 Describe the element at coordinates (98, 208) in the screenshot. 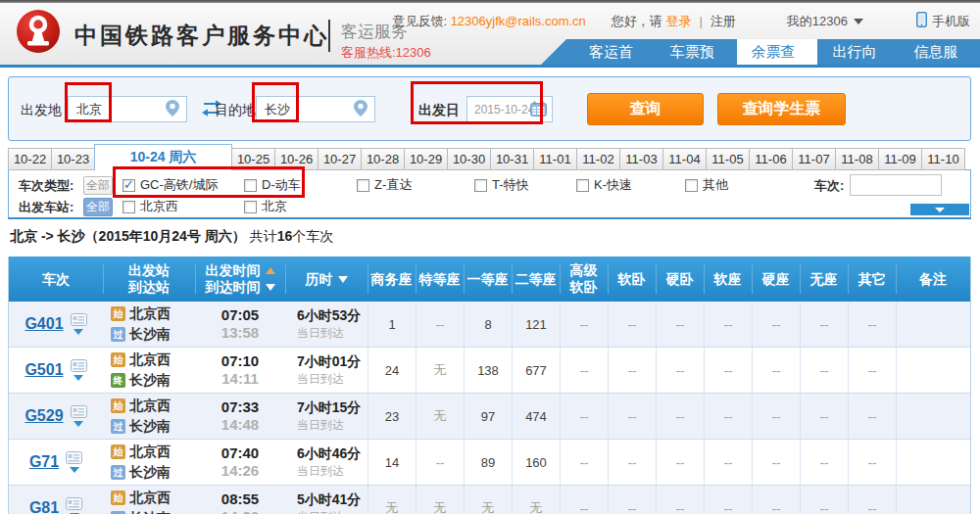

I see `station-all-button: 全部` at that location.